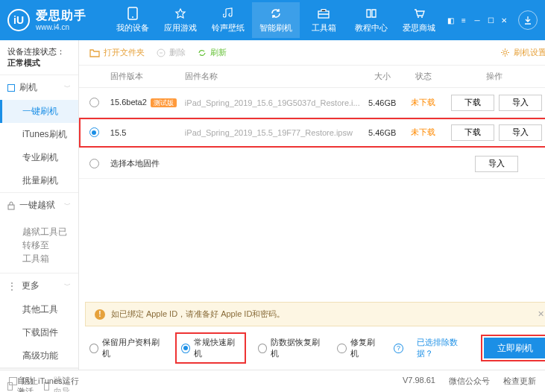 Image resolution: width=545 pixels, height=392 pixels. What do you see at coordinates (39, 158) in the screenshot?
I see `sidebar-item-pro: 专业刷机` at bounding box center [39, 158].